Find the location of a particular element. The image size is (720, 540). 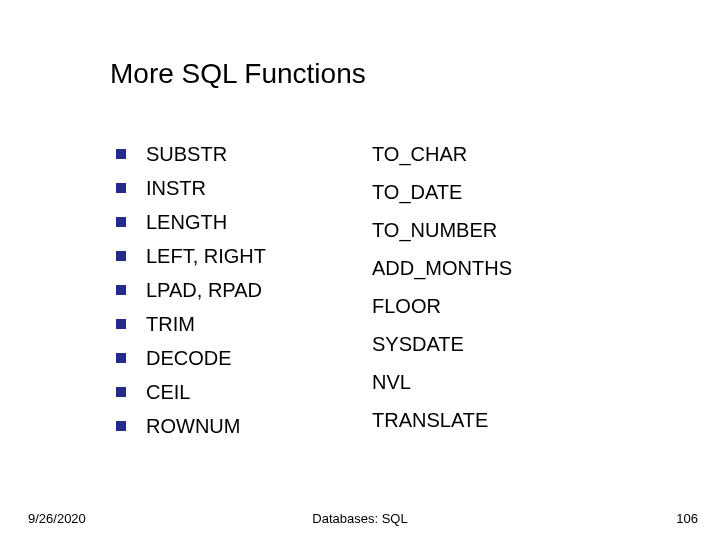

list-item: LPAD, RPAD is located at coordinates (236, 290).